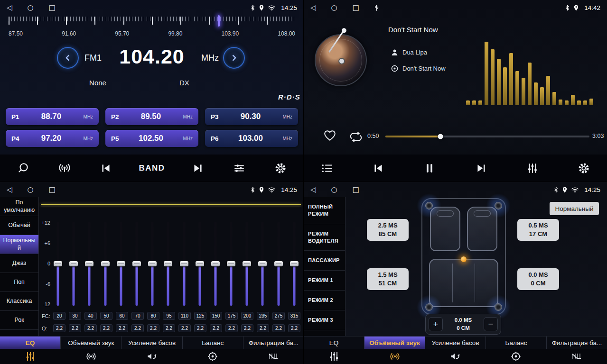 This screenshot has width=607, height=364. Describe the element at coordinates (491, 324) in the screenshot. I see `delay-decrease-button: −` at that location.